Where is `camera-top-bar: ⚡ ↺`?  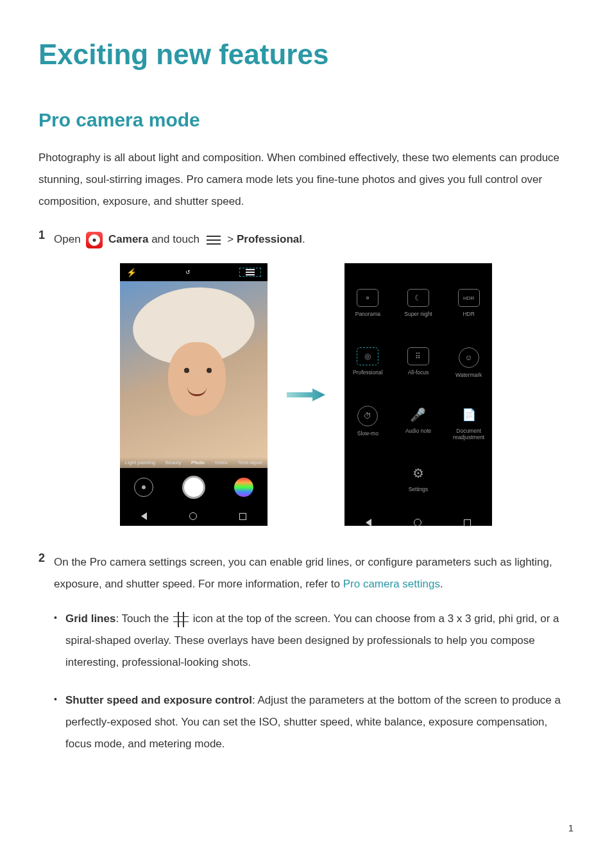 camera-top-bar: ⚡ ↺ is located at coordinates (194, 272).